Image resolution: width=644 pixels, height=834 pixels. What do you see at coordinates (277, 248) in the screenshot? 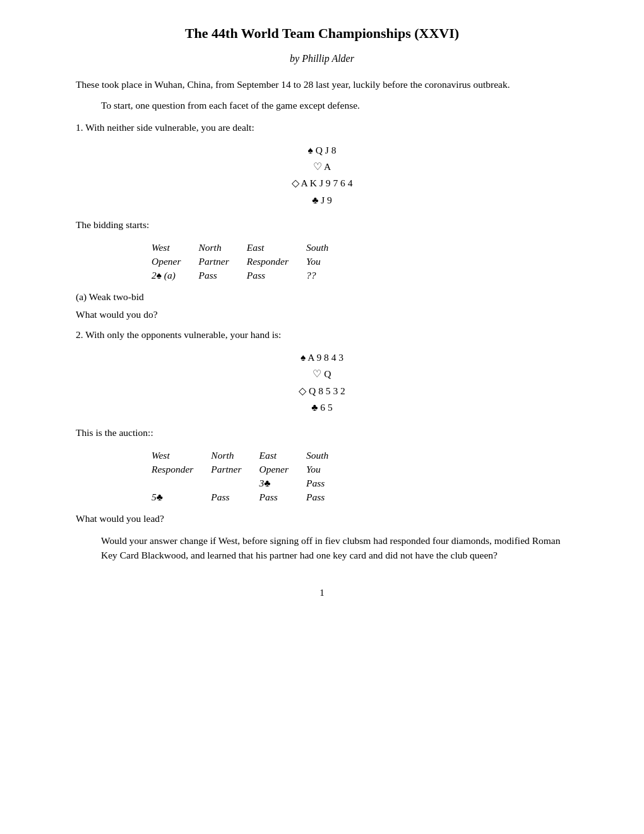
I see `table1-col-east-header: East` at bounding box center [277, 248].